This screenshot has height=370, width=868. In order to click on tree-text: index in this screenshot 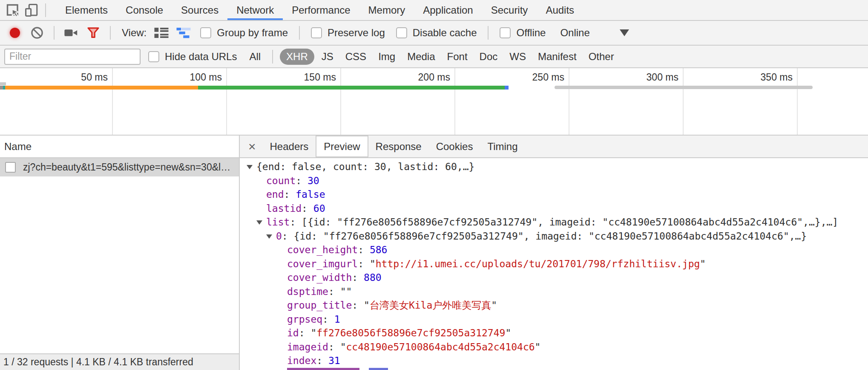, I will do `click(302, 361)`.